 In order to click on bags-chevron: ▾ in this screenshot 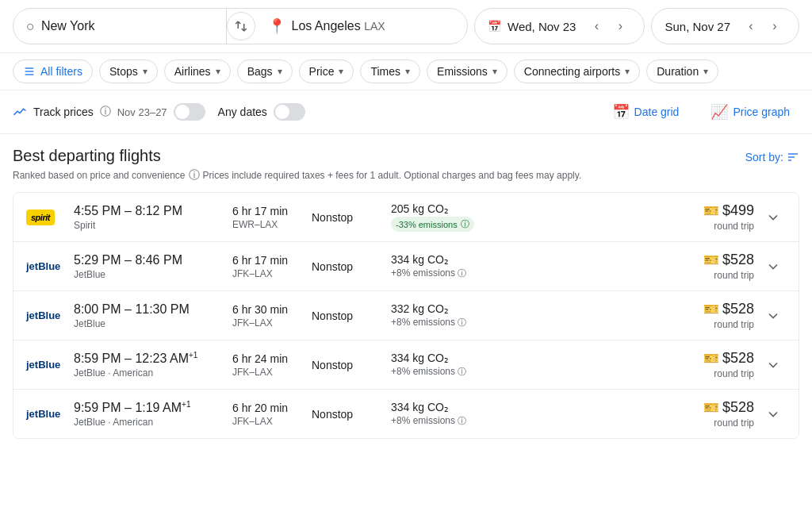, I will do `click(280, 71)`.